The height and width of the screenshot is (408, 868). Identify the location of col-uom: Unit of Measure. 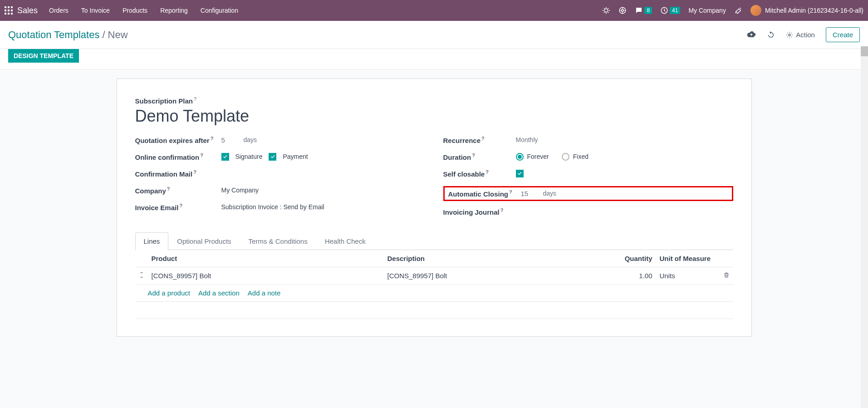
(688, 259).